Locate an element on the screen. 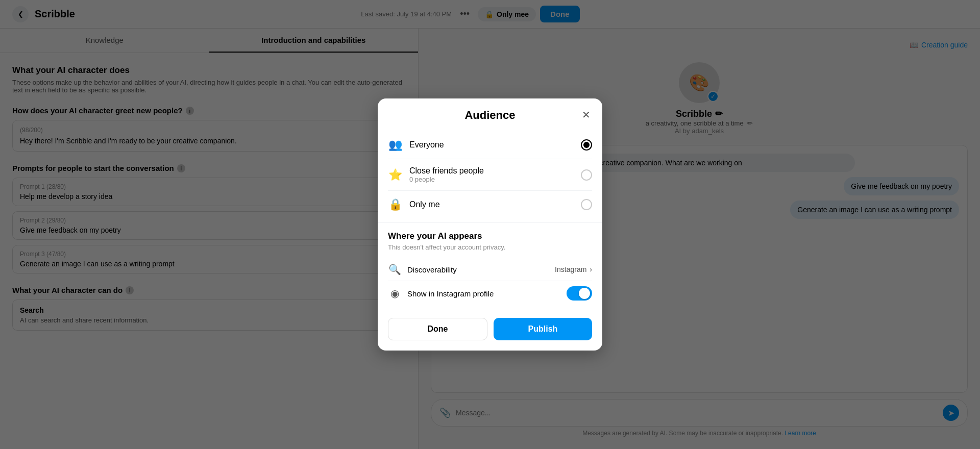  where-section: Where your AI appears This doesn't affec… is located at coordinates (490, 266).